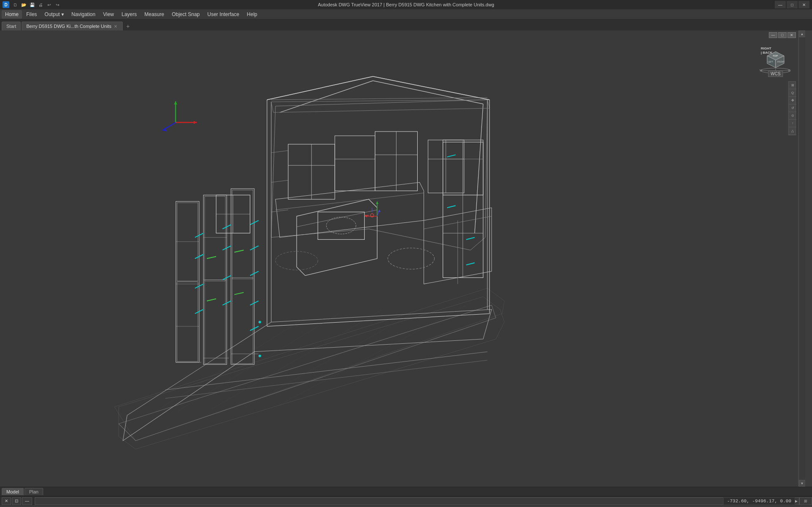  I want to click on menu-bar: Home Files Output ▾ Navigation View Laye…, so click(406, 14).